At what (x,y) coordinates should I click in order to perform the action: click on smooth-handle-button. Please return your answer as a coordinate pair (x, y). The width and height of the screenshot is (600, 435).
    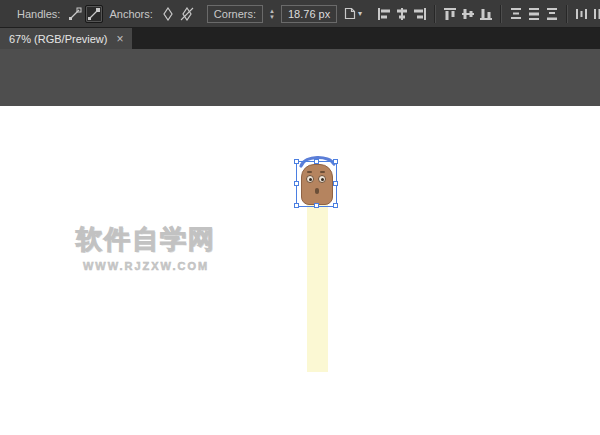
    Looking at the image, I should click on (75, 14).